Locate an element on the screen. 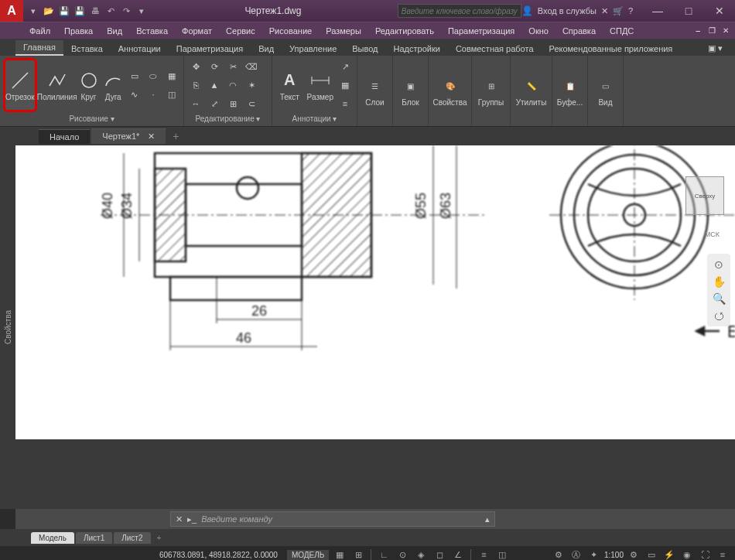 The width and height of the screenshot is (735, 560). line-button: Отрезок is located at coordinates (20, 85).